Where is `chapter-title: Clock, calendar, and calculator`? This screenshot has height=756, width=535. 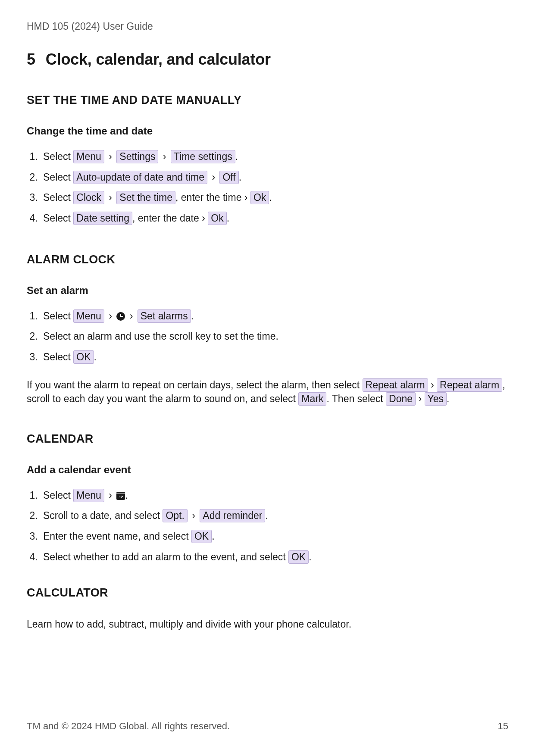
chapter-title: Clock, calendar, and calculator is located at coordinates (158, 59).